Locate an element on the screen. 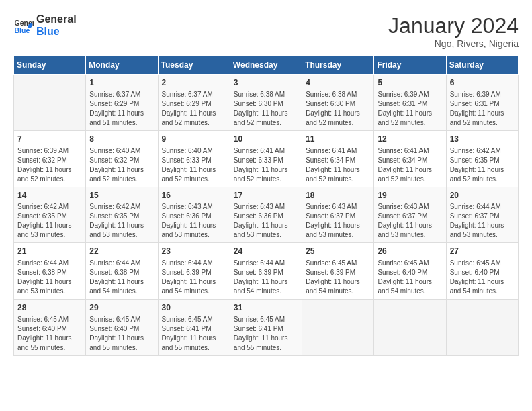 This screenshot has width=532, height=411. calendar-cell: 7Sunrise: 6:39 AMSunset: 6:32 PMDaylight… is located at coordinates (50, 158).